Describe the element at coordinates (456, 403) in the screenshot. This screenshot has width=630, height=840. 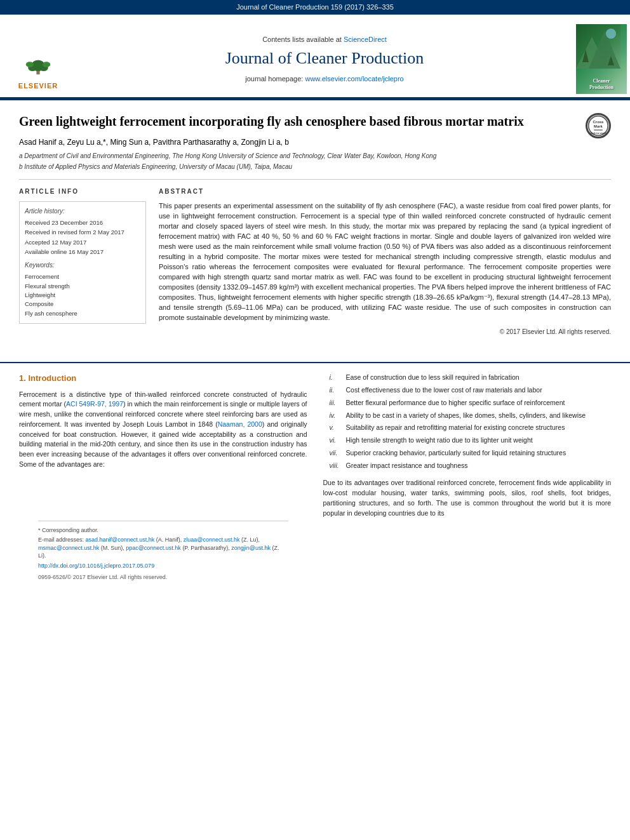
I see `list-item-text: Better flexural performance due to highe…` at that location.